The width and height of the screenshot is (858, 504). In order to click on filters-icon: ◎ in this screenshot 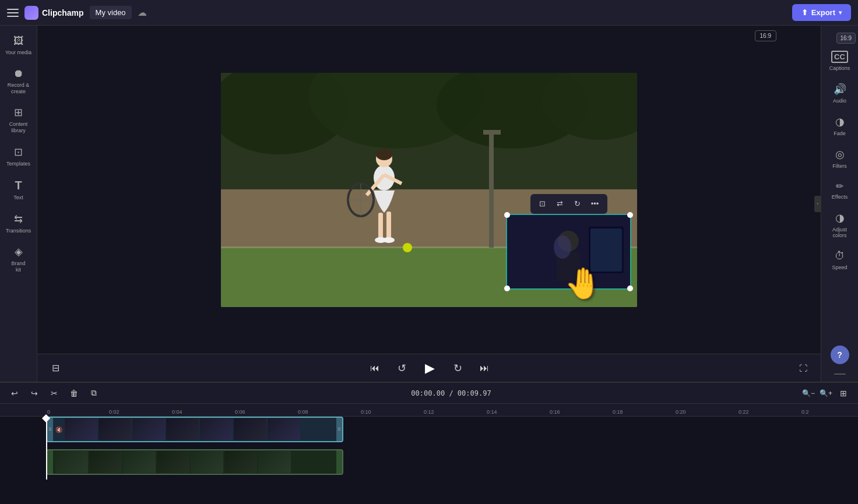, I will do `click(840, 154)`.